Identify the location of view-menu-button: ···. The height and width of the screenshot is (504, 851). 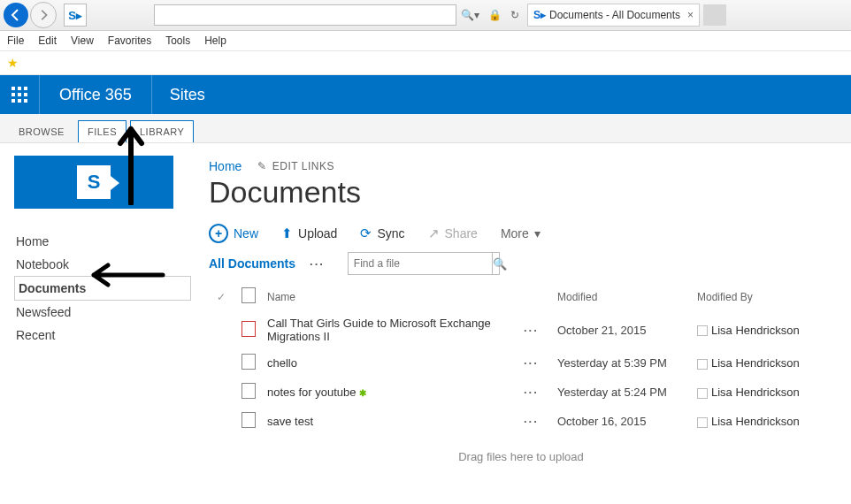
(317, 263).